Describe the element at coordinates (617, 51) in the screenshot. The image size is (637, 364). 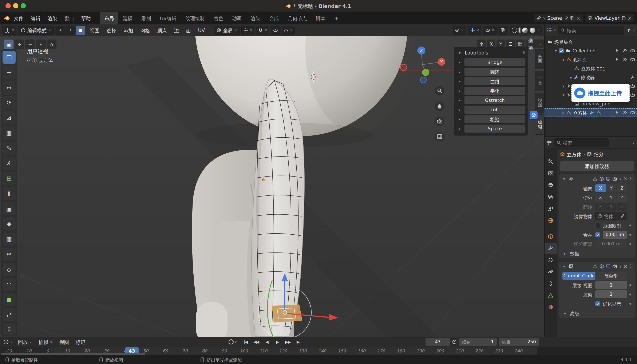
I see `selectable-icon` at that location.